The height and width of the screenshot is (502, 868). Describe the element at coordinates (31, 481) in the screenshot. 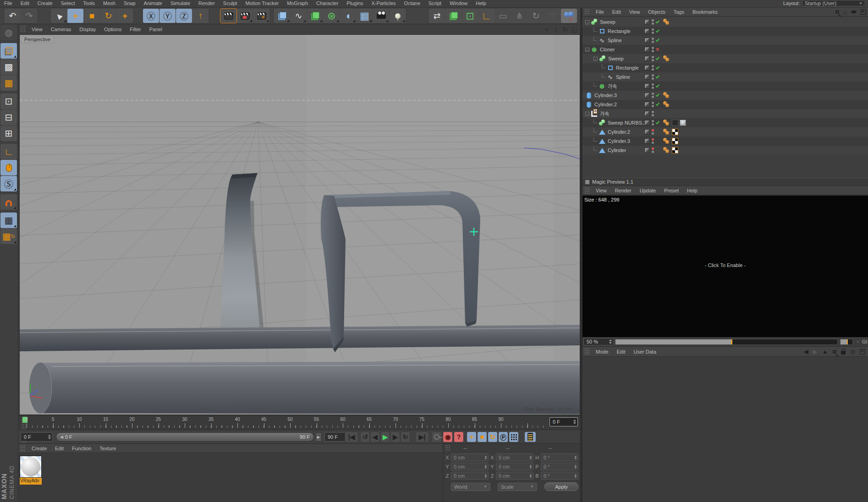

I see `material-name-label: VRayAdv` at that location.